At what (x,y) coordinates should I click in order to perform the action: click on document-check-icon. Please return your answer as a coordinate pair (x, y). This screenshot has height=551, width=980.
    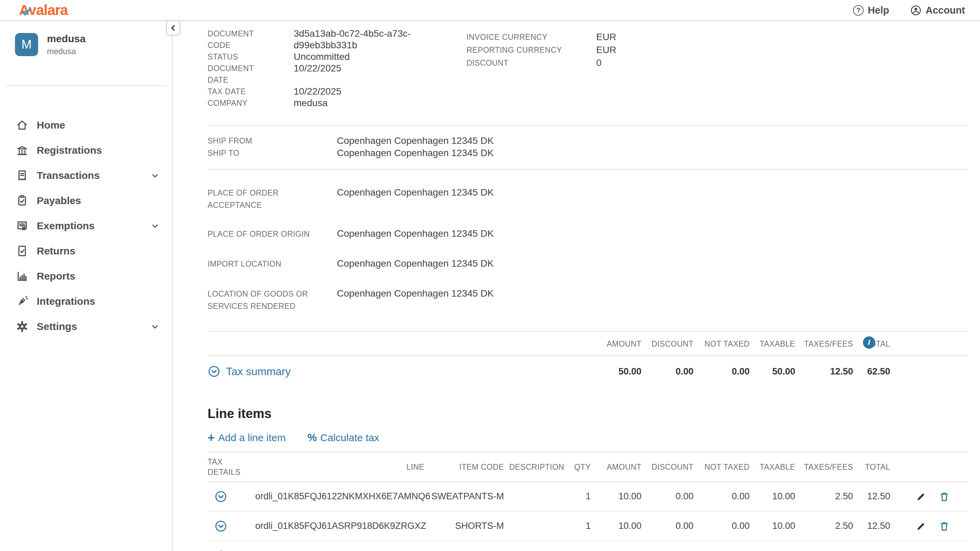
    Looking at the image, I should click on (22, 251).